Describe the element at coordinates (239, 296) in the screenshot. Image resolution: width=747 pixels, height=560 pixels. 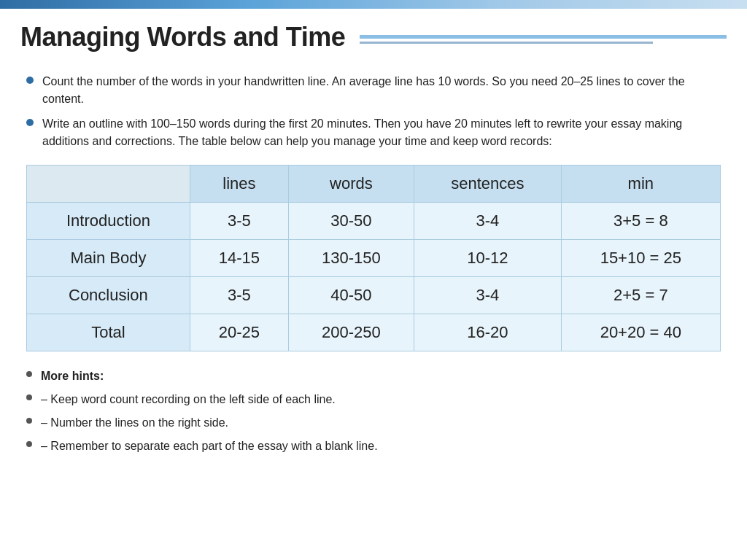
I see `cell-conclusion-lines: 3-5` at that location.